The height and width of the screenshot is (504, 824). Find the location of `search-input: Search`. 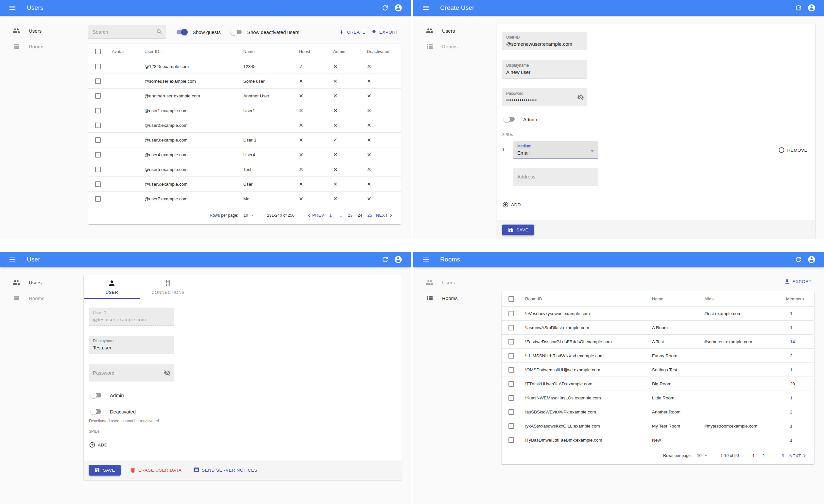

search-input: Search is located at coordinates (127, 32).